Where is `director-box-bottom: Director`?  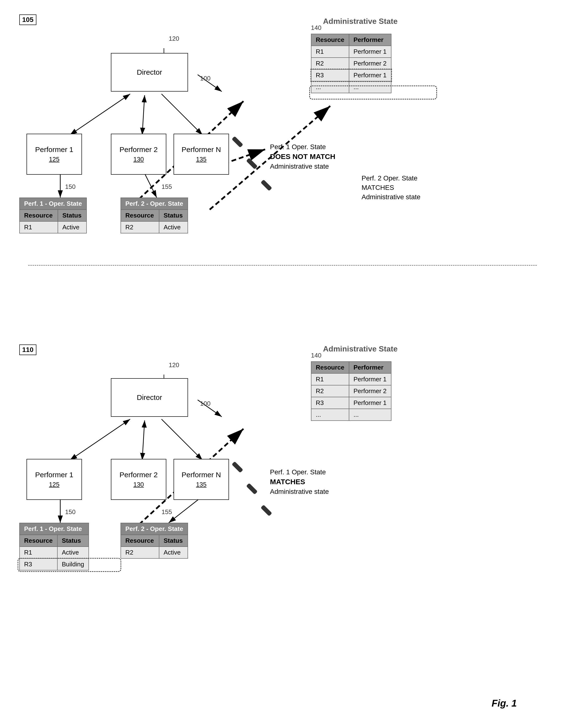
director-box-bottom: Director is located at coordinates (149, 397).